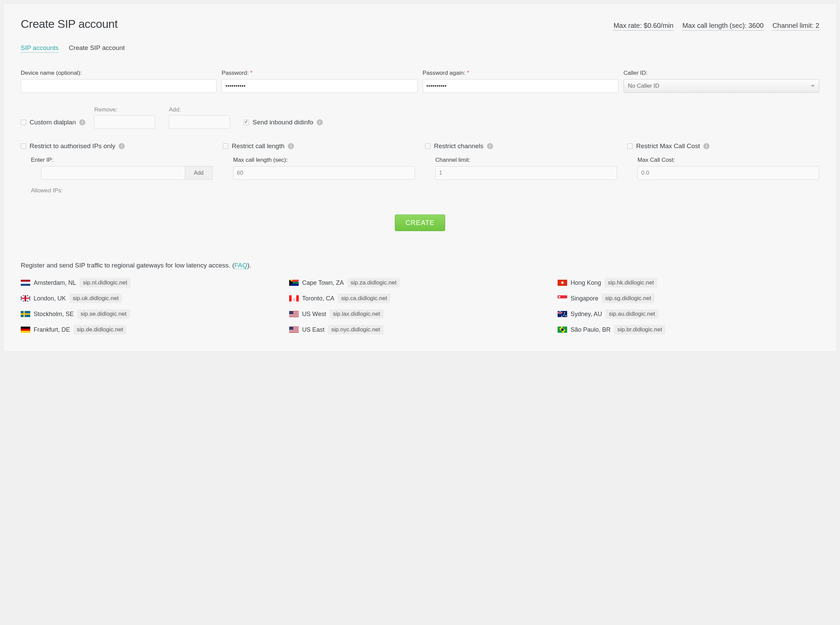 This screenshot has width=840, height=625. Describe the element at coordinates (73, 146) in the screenshot. I see `restrict-ips-label: Restrict to authorised IPs only` at that location.